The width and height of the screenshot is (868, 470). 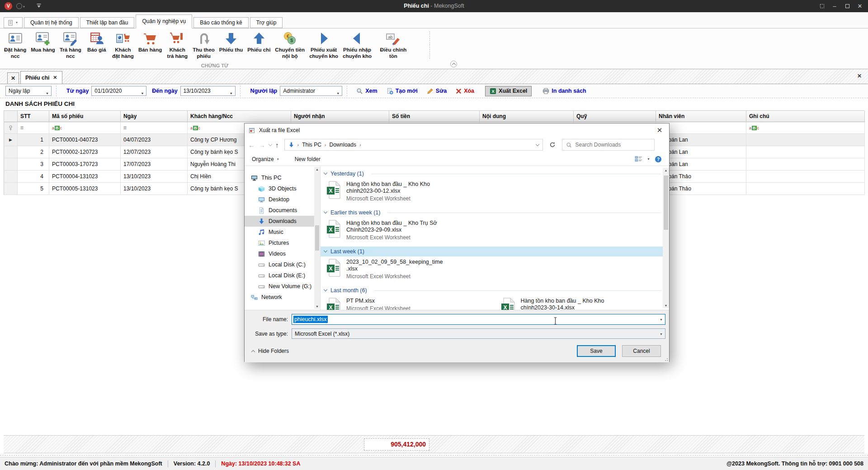 What do you see at coordinates (13, 78) in the screenshot?
I see `close-all-tab-button: ✕` at bounding box center [13, 78].